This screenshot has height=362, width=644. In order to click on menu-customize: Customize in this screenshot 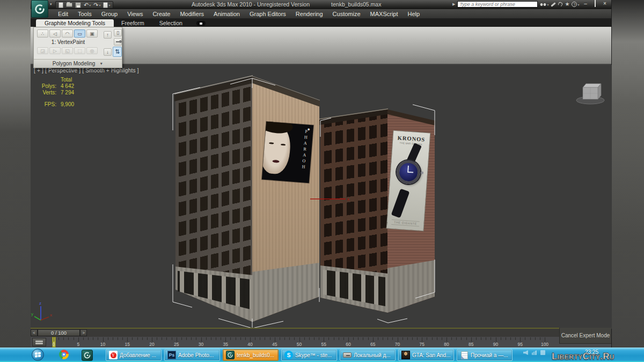, I will do `click(347, 14)`.